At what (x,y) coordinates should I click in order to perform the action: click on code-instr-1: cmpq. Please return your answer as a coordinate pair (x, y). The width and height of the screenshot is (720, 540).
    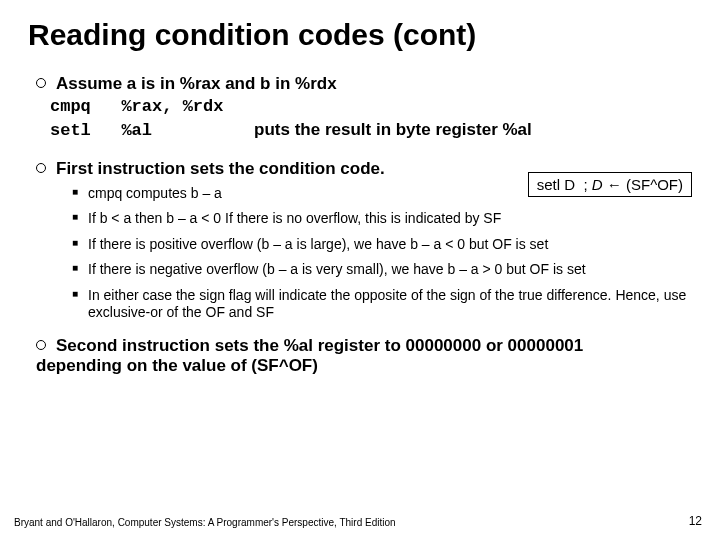
    Looking at the image, I should click on (70, 106).